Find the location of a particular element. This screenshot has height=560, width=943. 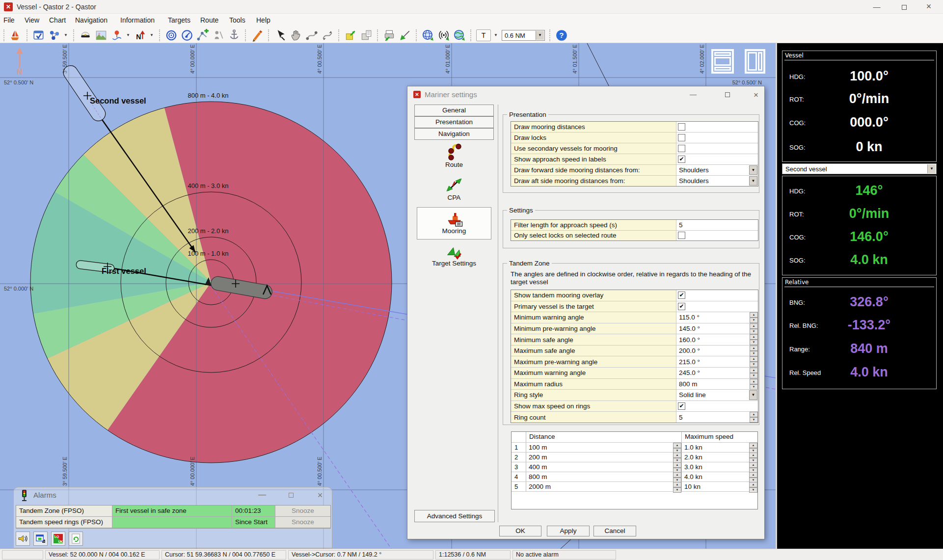

dialog-tab-presentation: Presentation is located at coordinates (454, 122).